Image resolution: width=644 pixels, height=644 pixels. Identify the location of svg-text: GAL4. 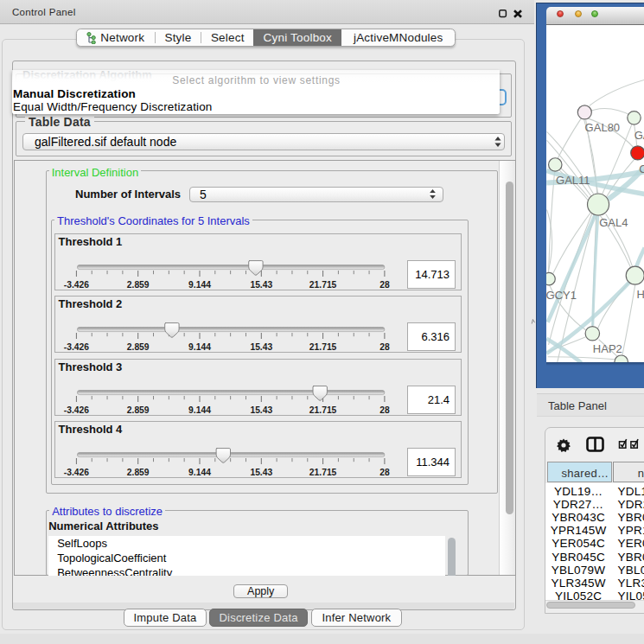
(614, 221).